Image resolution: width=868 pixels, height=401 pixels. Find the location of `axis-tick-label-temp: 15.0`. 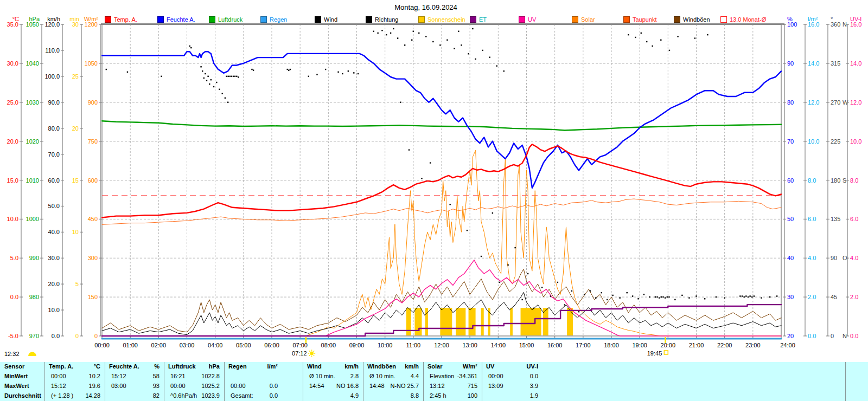

axis-tick-label-temp: 15.0 is located at coordinates (13, 180).